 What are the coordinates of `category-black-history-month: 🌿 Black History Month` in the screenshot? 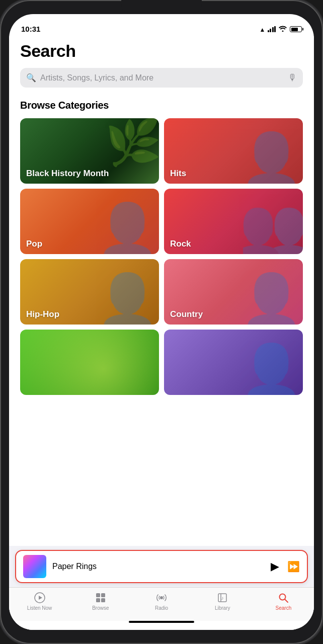 It's located at (90, 151).